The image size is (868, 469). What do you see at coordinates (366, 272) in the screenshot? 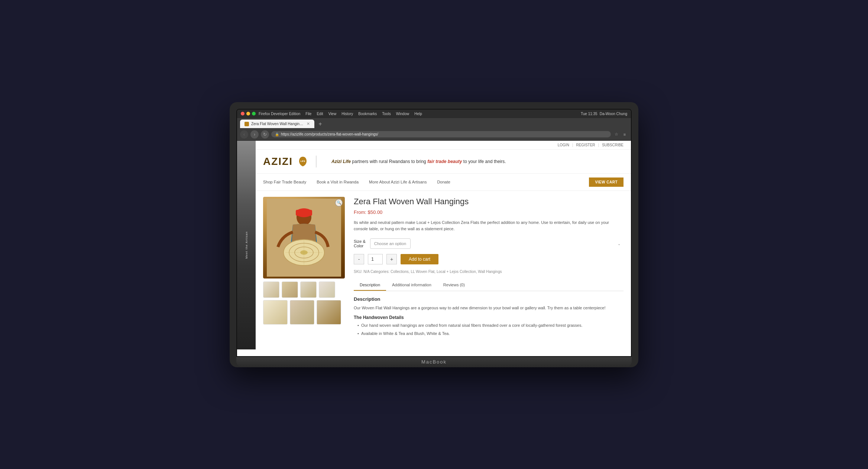
I see `sku-value: N/A` at bounding box center [366, 272].